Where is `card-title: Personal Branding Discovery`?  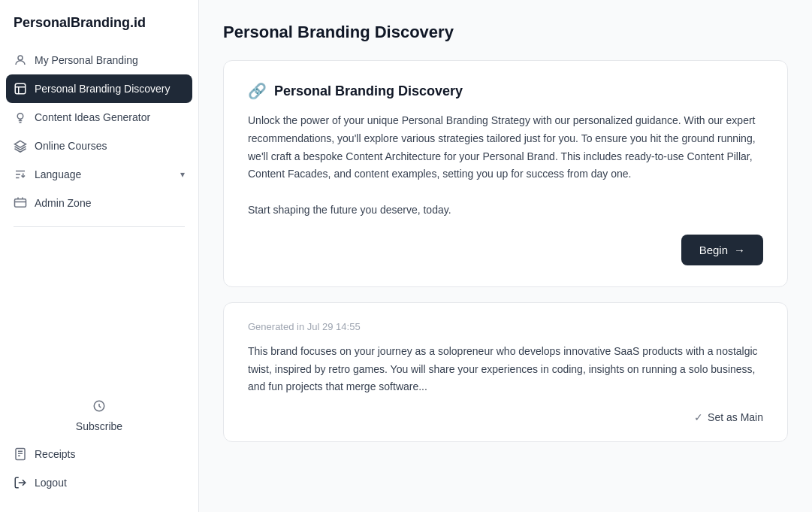 card-title: Personal Branding Discovery is located at coordinates (368, 92).